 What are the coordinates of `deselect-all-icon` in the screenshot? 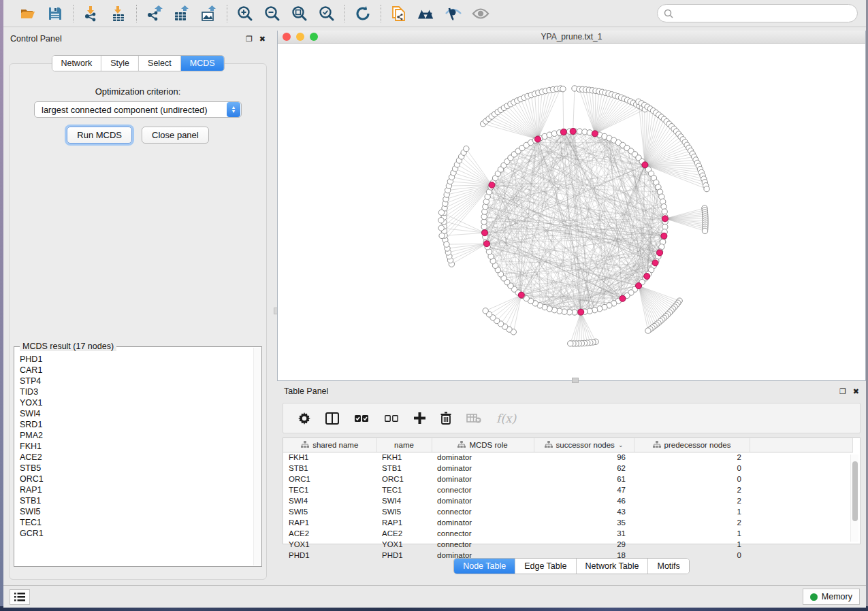 It's located at (391, 418).